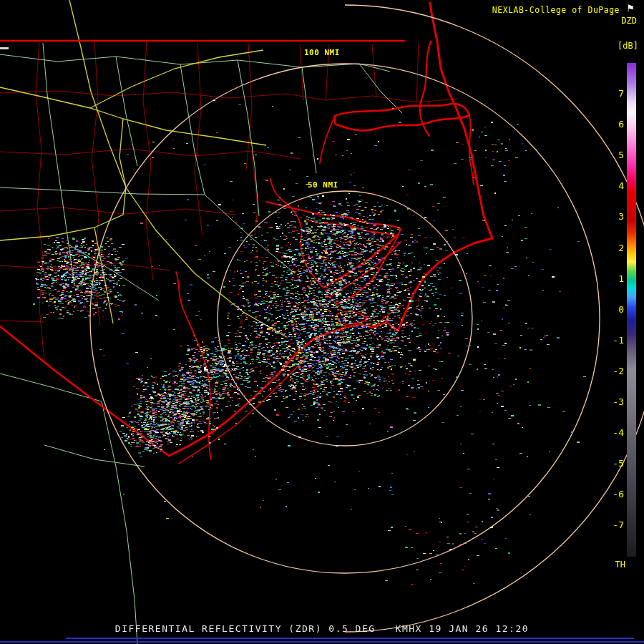  Describe the element at coordinates (628, 46) in the screenshot. I see `colorbar-units: [dB]` at that location.